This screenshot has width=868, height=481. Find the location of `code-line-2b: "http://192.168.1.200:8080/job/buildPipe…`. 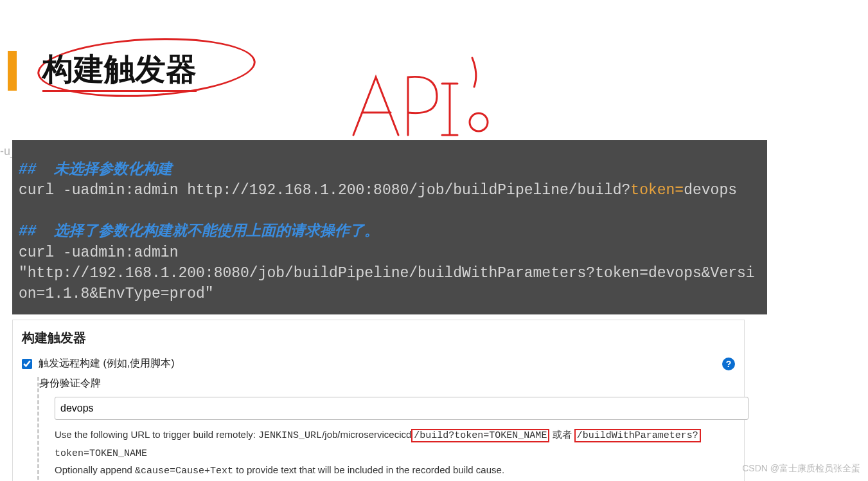

code-line-2b: "http://192.168.1.200:8080/job/buildPipe… is located at coordinates (389, 284).